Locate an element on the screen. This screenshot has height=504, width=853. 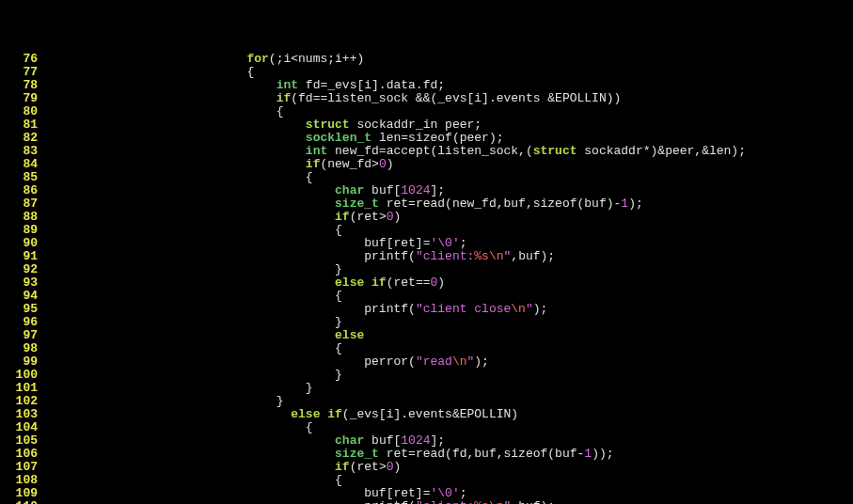
line-number: 89 is located at coordinates (21, 230).